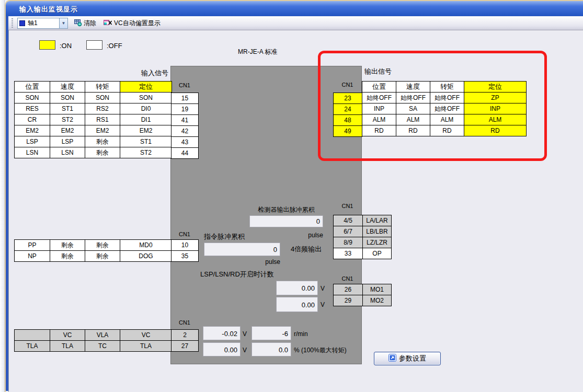 This screenshot has width=583, height=392. Describe the element at coordinates (347, 279) in the screenshot. I see `mo-cn1-label: CN1` at that location.